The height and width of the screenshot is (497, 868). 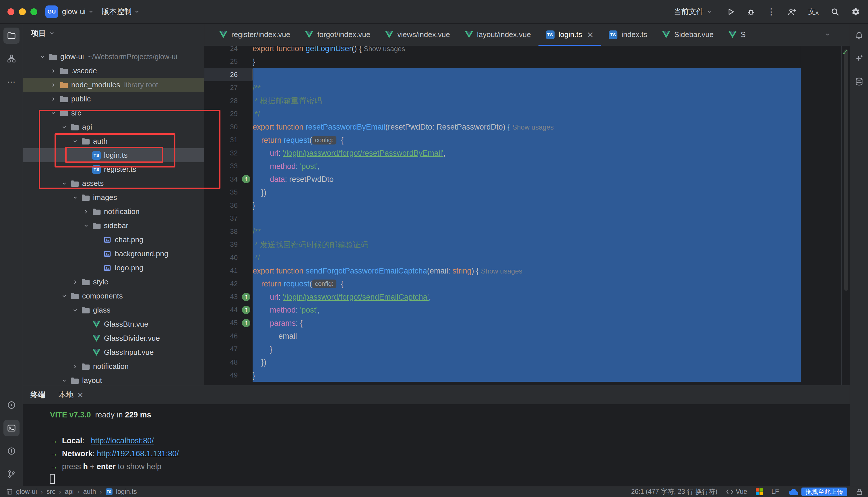 I want to click on breadcrumb-item: src, so click(x=51, y=492).